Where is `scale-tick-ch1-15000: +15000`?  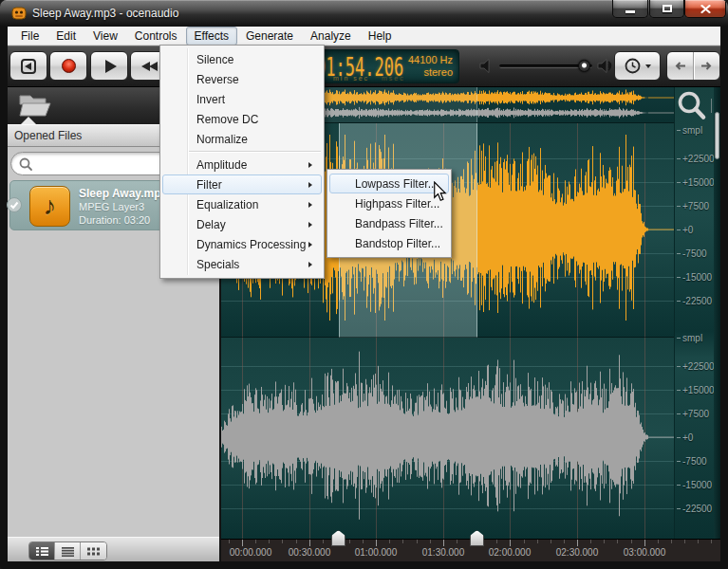
scale-tick-ch1-15000: +15000 is located at coordinates (696, 182).